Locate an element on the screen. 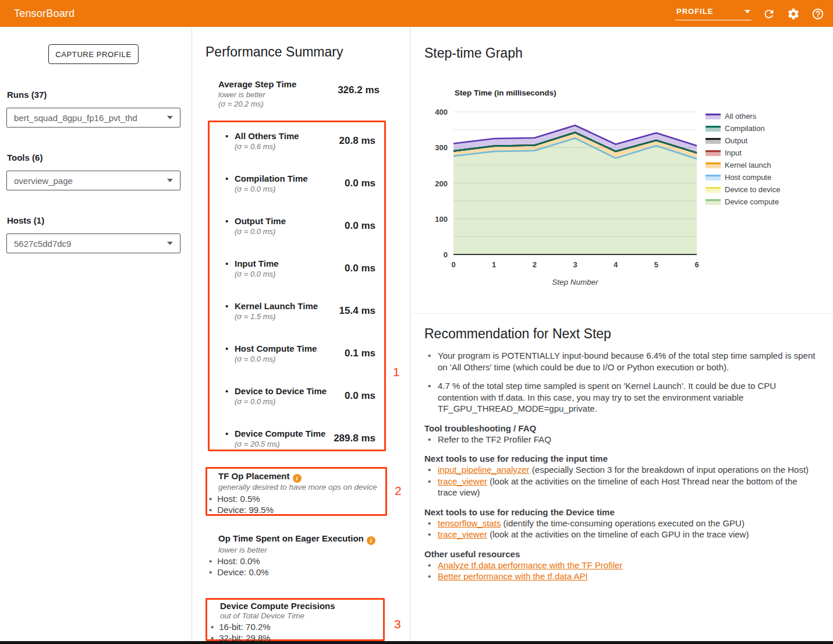  average-step-time-sigma: (σ = 20.2 ms) is located at coordinates (241, 104).